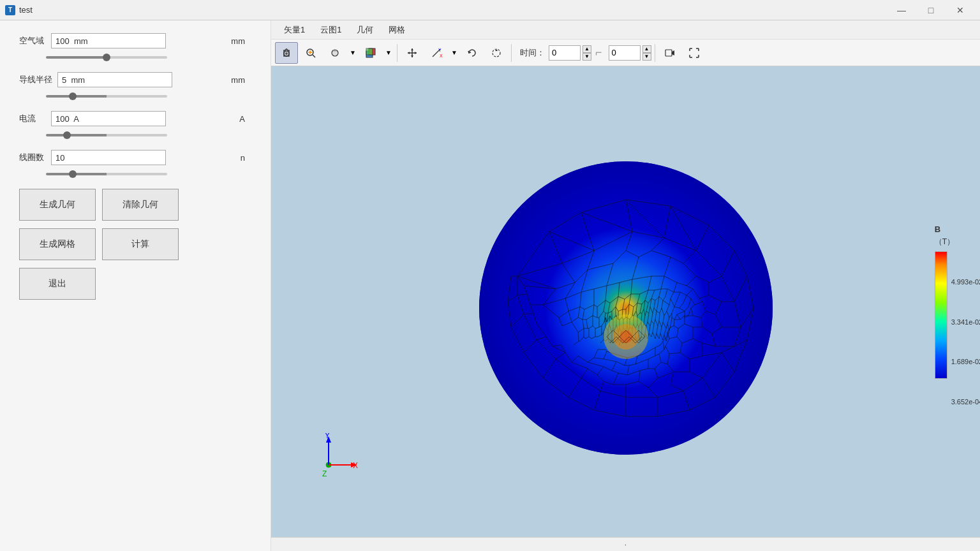 This screenshot has height=551, width=980. What do you see at coordinates (36, 80) in the screenshot?
I see `wire-radius-label: 导线半径` at bounding box center [36, 80].